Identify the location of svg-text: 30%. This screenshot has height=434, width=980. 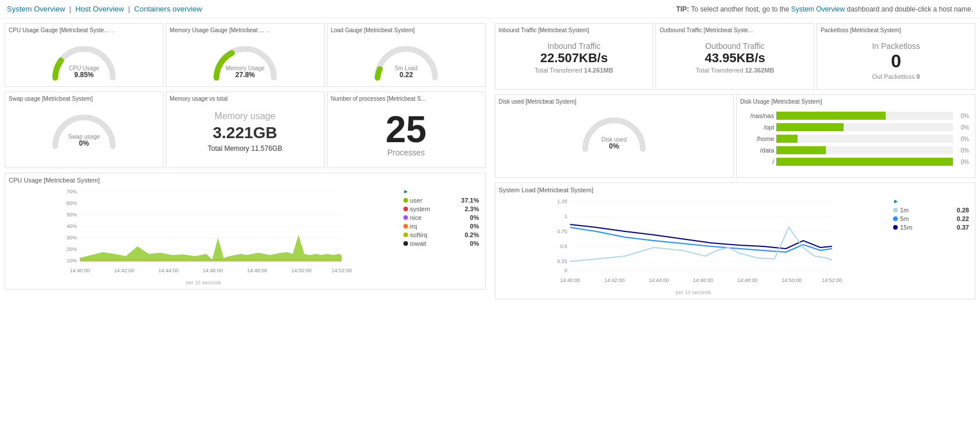
(72, 238).